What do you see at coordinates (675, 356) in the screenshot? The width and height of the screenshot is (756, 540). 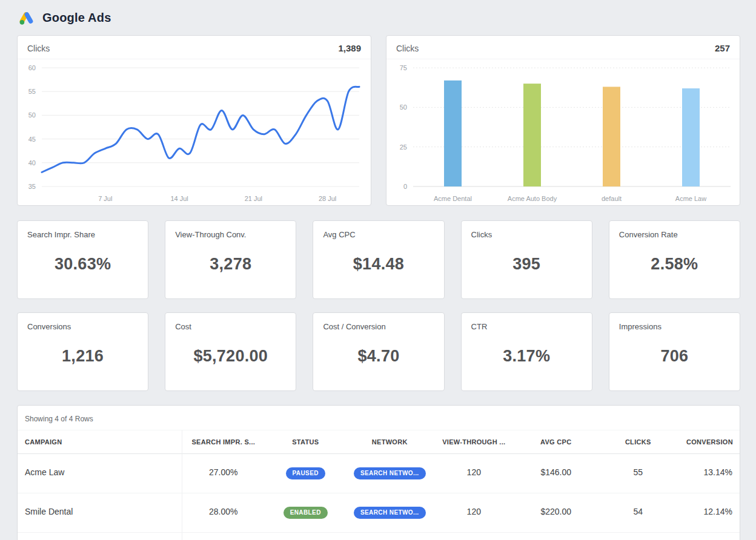 I see `kpi-value: 706` at bounding box center [675, 356].